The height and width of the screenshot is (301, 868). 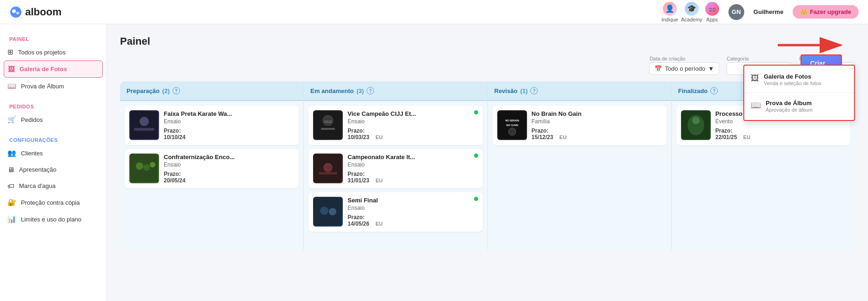 What do you see at coordinates (212, 168) in the screenshot?
I see `card-confraternizacao: Confraternização Enco... Ensaio Prazo: 2…` at bounding box center [212, 168].